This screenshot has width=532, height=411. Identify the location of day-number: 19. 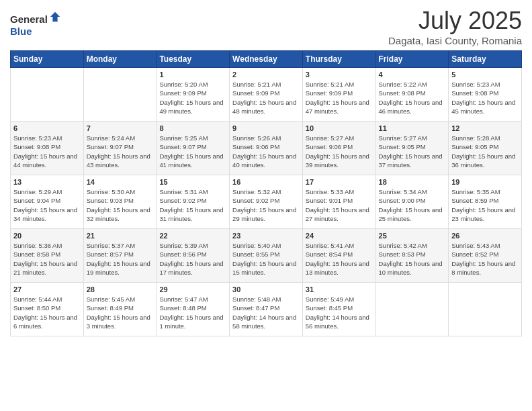
(485, 182).